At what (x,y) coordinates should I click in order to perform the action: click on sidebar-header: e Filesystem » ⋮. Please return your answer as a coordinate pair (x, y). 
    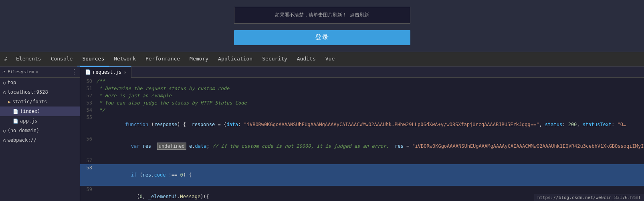
    Looking at the image, I should click on (40, 72).